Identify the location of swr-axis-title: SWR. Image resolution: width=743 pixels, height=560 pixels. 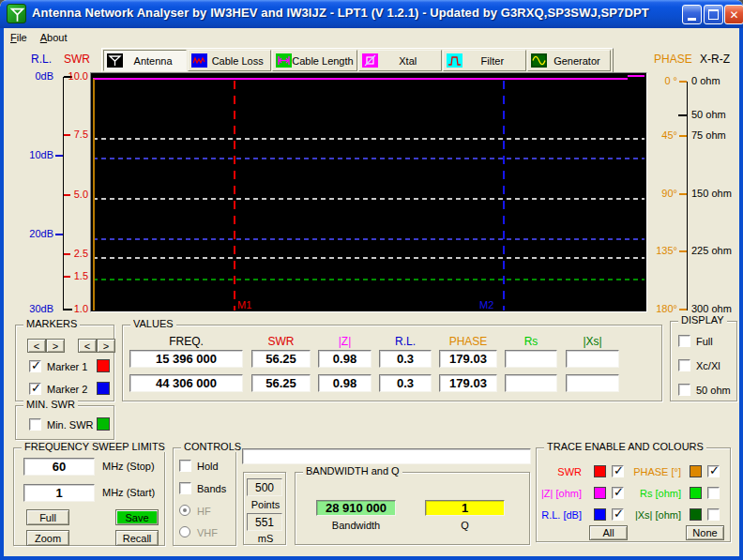
(77, 59).